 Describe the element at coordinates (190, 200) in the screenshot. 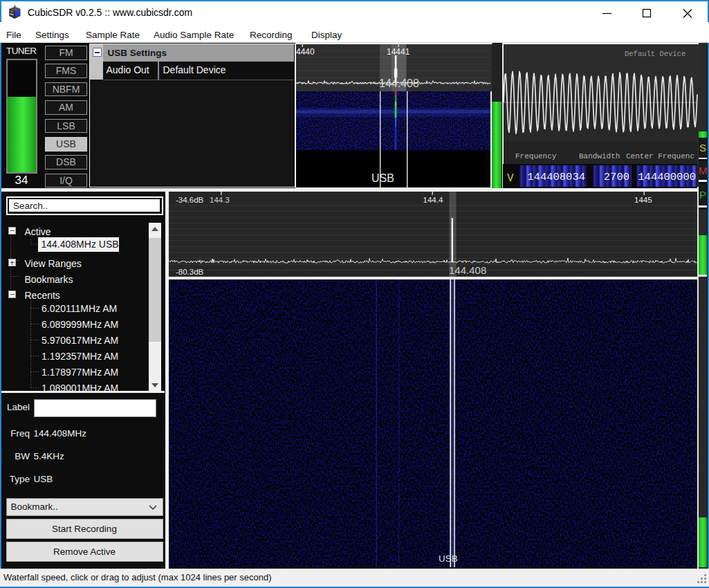

I see `svg-text: -34.6dB` at that location.